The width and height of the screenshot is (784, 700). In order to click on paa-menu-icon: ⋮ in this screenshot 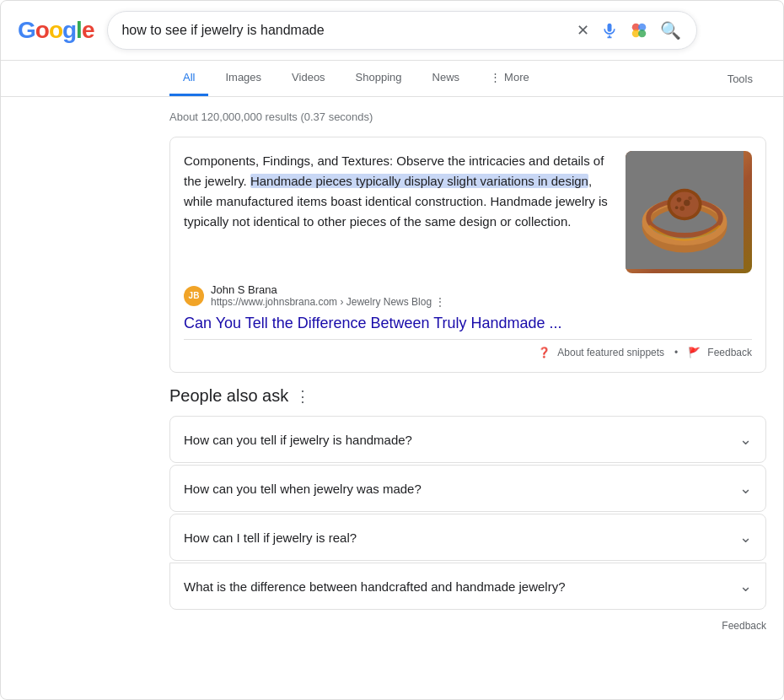, I will do `click(303, 396)`.